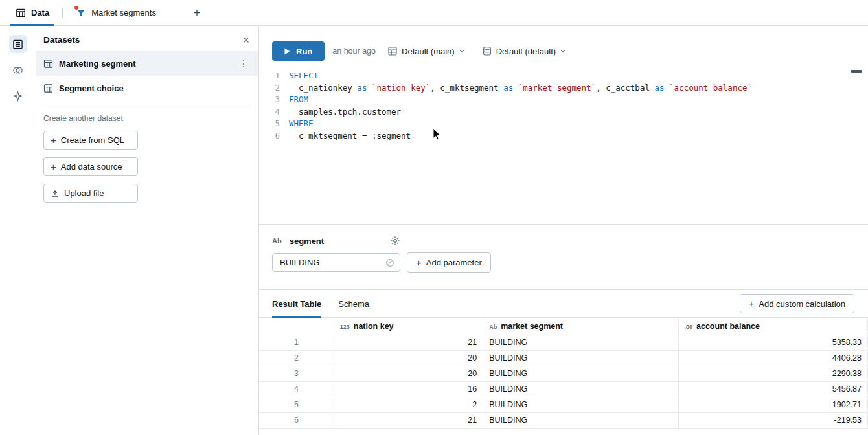 This screenshot has width=868, height=435. I want to click on tab-schema: Schema, so click(354, 304).